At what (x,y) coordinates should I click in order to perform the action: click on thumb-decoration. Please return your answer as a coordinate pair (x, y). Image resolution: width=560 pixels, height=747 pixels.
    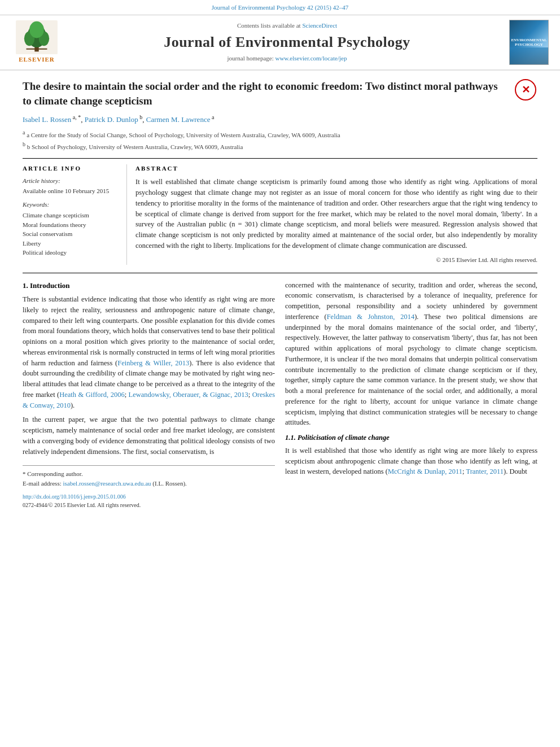
    Looking at the image, I should click on (529, 56).